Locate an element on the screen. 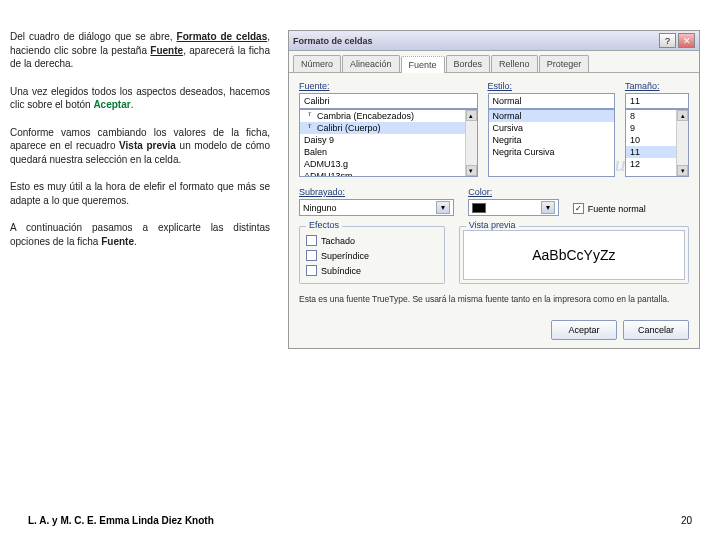 This screenshot has width=720, height=540. font-label: Fuente: is located at coordinates (388, 86).